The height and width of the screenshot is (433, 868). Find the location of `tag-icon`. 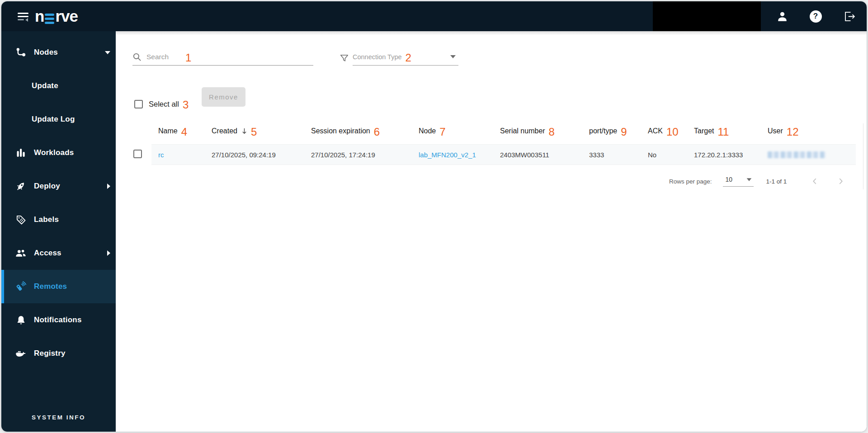

tag-icon is located at coordinates (21, 220).